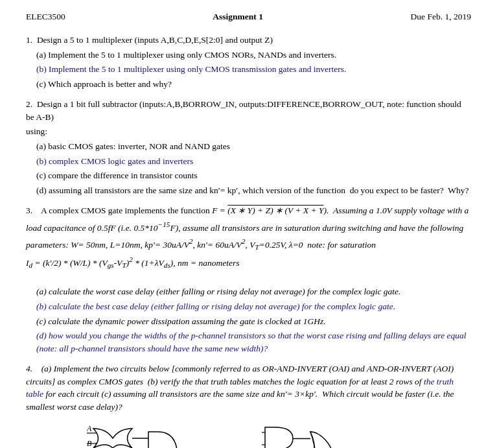 The width and height of the screenshot is (497, 448). Describe the element at coordinates (249, 388) in the screenshot. I see `q4-main: 4. (a) Implement the two circuits below …` at that location.